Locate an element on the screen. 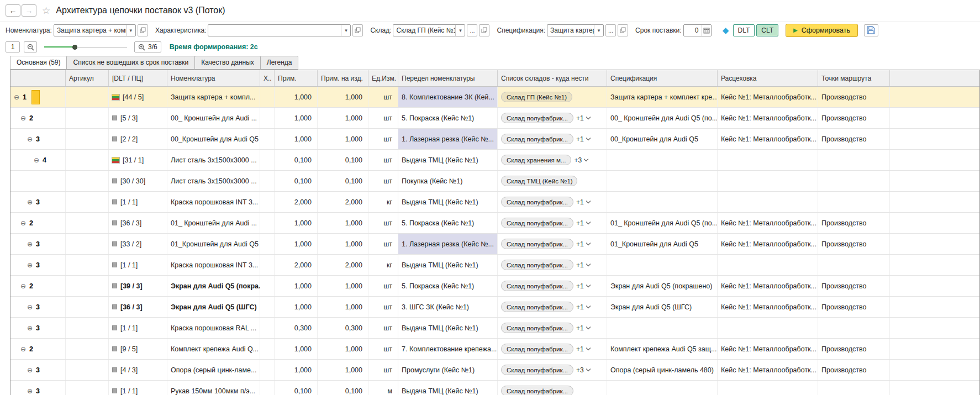 The height and width of the screenshot is (395, 980). cell-specification: Экран для Audi Q5 (ШГС) is located at coordinates (662, 307).